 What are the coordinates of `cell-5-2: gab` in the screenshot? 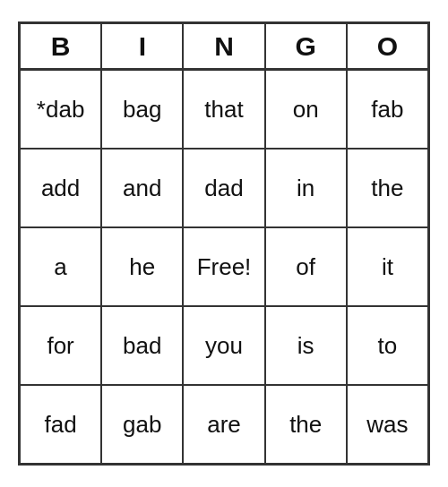 It's located at (142, 424).